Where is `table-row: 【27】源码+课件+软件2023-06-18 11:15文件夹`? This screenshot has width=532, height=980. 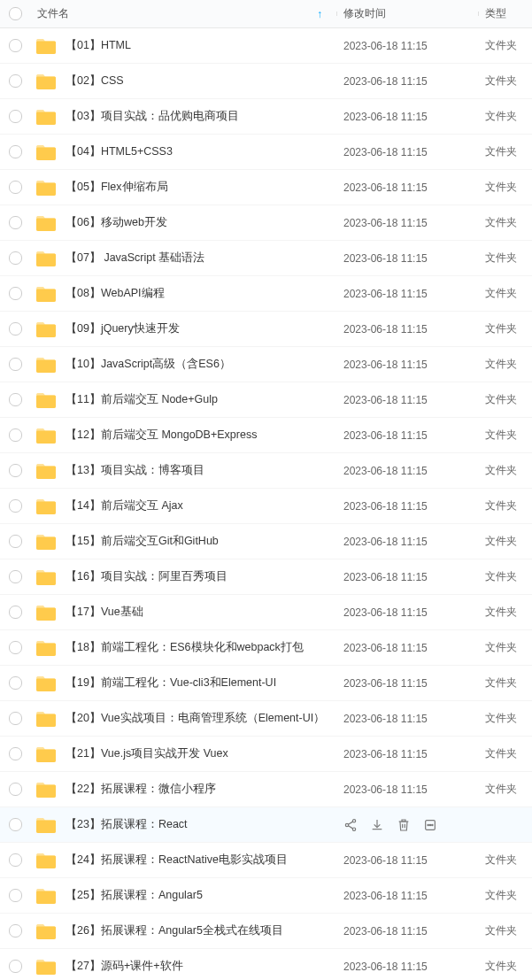 table-row: 【27】源码+课件+软件2023-06-18 11:15文件夹 is located at coordinates (266, 965).